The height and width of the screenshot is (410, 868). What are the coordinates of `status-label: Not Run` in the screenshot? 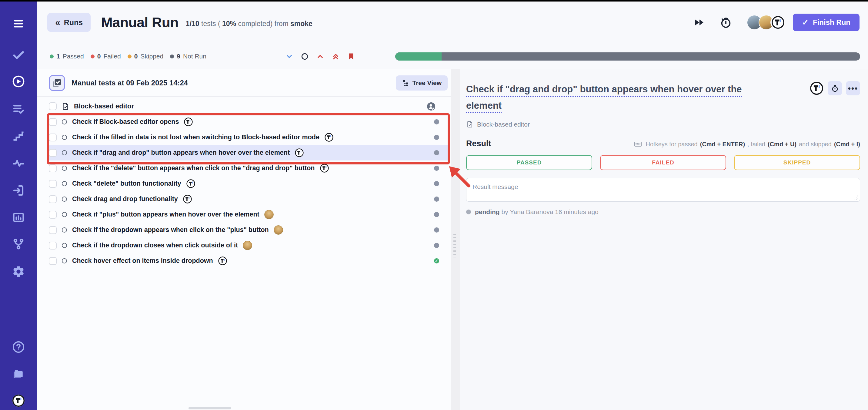 It's located at (195, 57).